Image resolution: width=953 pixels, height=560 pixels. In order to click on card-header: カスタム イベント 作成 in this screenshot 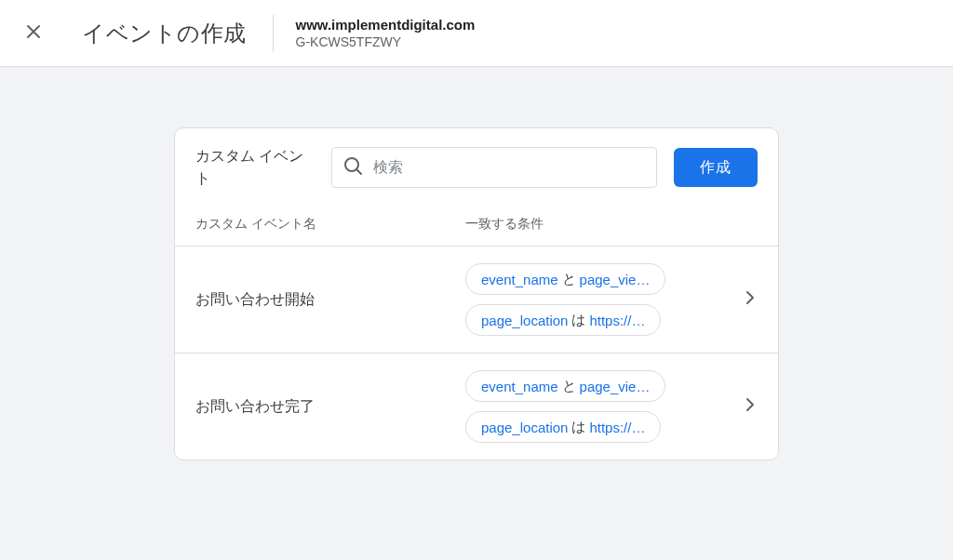, I will do `click(476, 167)`.